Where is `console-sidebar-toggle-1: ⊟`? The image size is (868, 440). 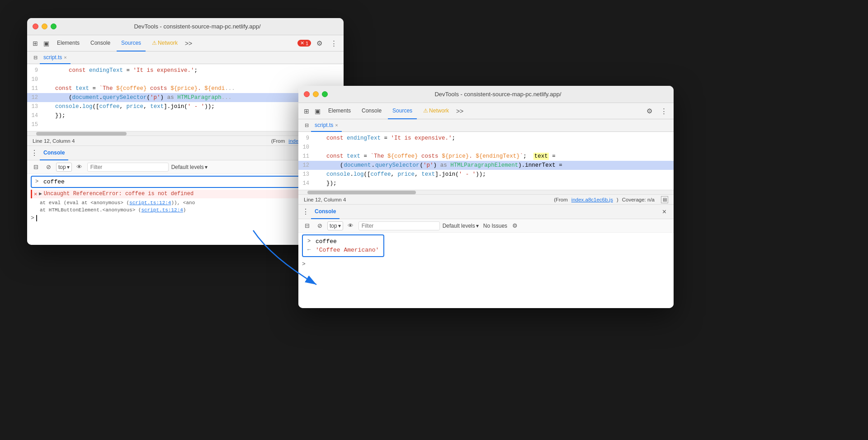 console-sidebar-toggle-1: ⊟ is located at coordinates (36, 167).